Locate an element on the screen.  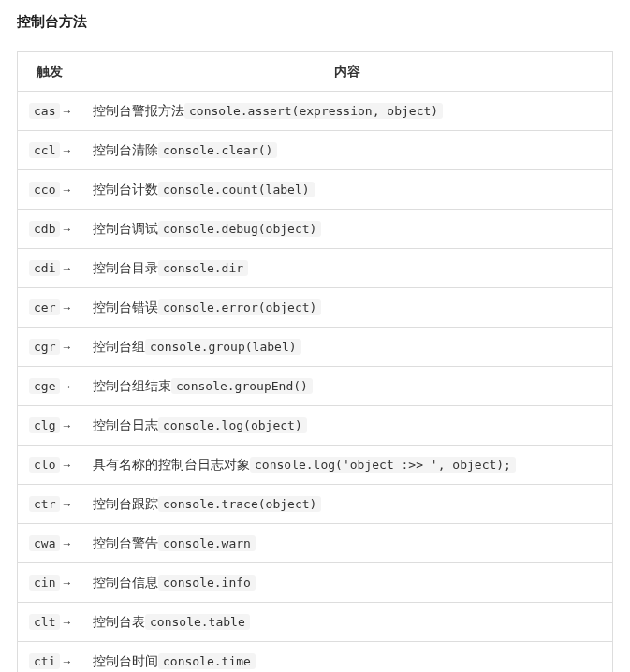
trigger-key: cdb is located at coordinates (45, 228).